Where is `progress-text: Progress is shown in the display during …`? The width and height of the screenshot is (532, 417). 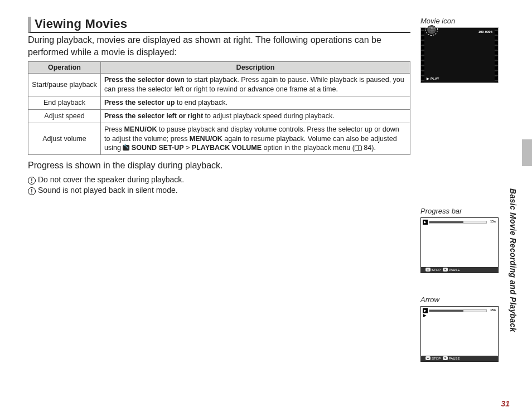
progress-text: Progress is shown in the display during … is located at coordinates (219, 166).